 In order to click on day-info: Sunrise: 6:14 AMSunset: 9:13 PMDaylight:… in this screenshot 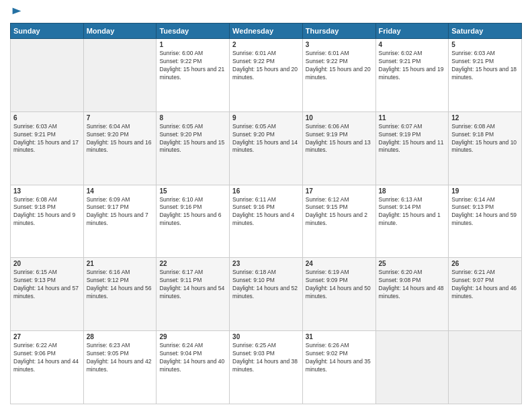, I will do `click(485, 212)`.